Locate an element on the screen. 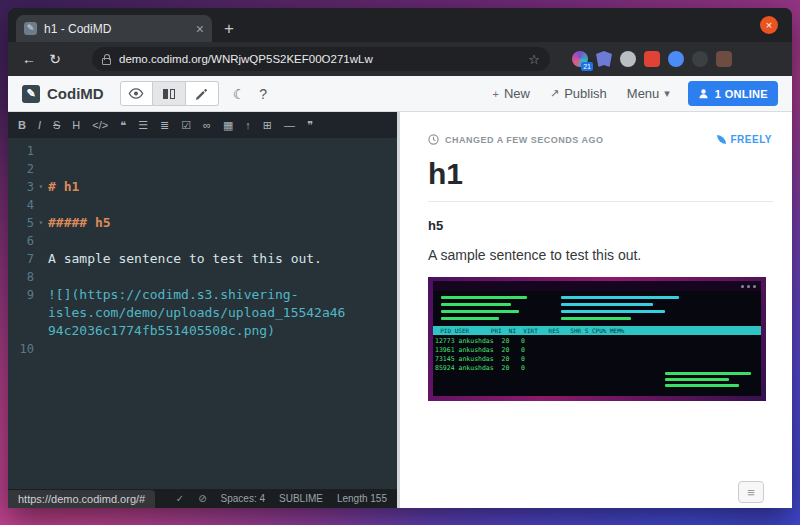  process-table-header: PID USER PRI NI VIRT RES SHR S CPU% MEM% is located at coordinates (597, 330).